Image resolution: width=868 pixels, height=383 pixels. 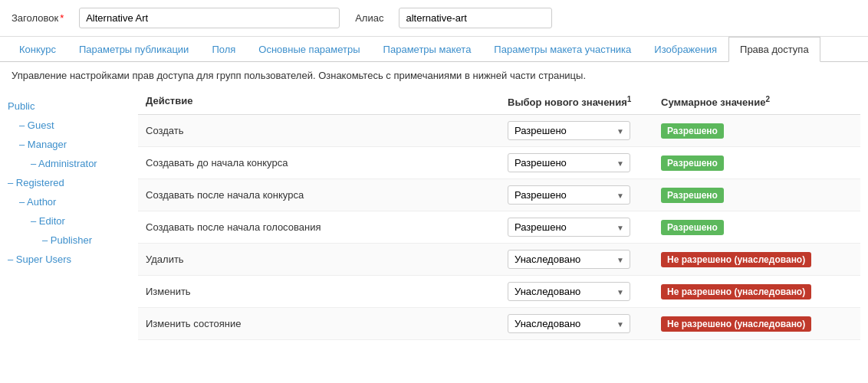 What do you see at coordinates (73, 259) in the screenshot?
I see `sidebar-item-superusers: – Super Users` at bounding box center [73, 259].